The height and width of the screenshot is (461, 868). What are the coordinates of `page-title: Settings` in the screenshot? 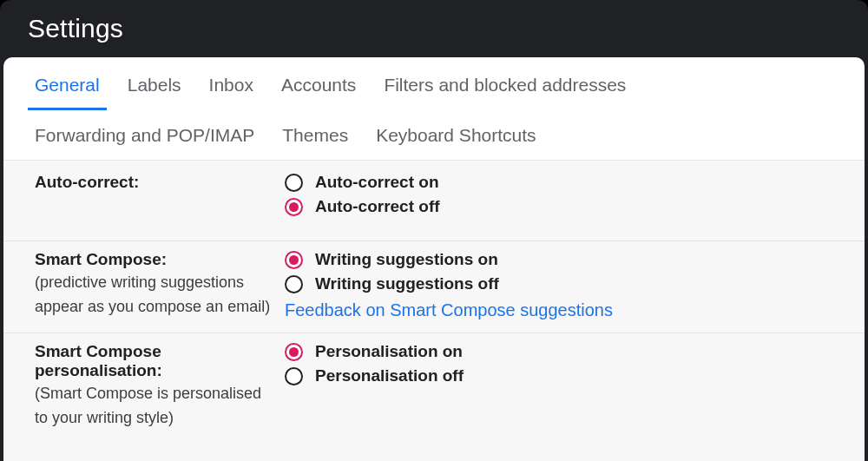 It's located at (434, 29).